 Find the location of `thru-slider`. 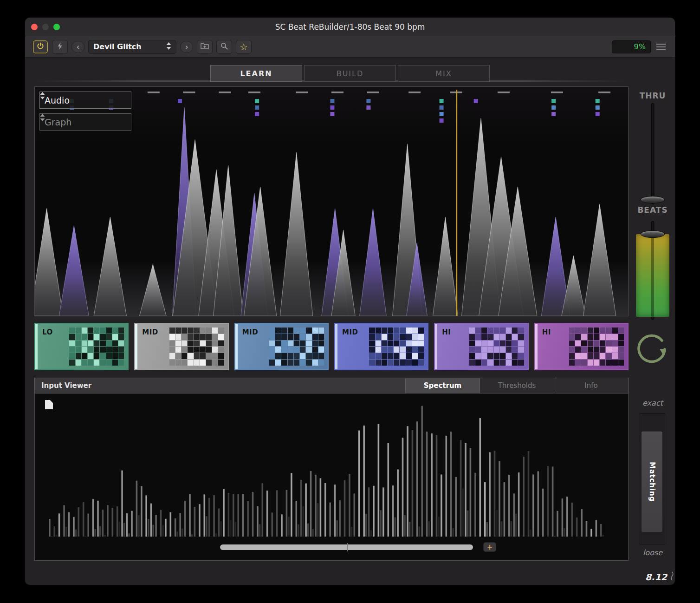

thru-slider is located at coordinates (653, 154).